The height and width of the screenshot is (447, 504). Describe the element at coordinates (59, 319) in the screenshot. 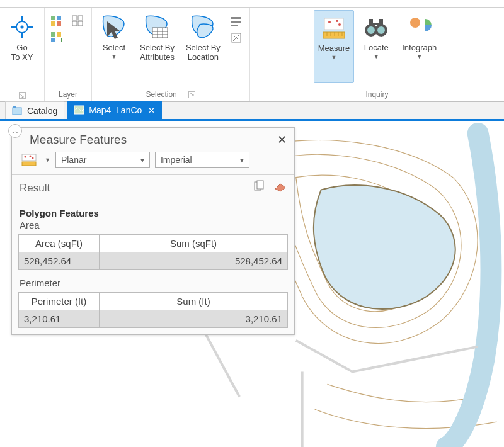

I see `perimeter-value: 3,210.61` at that location.